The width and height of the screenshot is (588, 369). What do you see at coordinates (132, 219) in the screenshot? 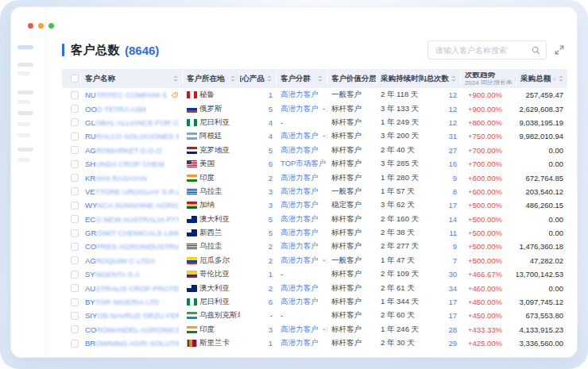
I see `customer-name-link: ECO NEW AUSTRALIA PTY LIMITED` at bounding box center [132, 219].